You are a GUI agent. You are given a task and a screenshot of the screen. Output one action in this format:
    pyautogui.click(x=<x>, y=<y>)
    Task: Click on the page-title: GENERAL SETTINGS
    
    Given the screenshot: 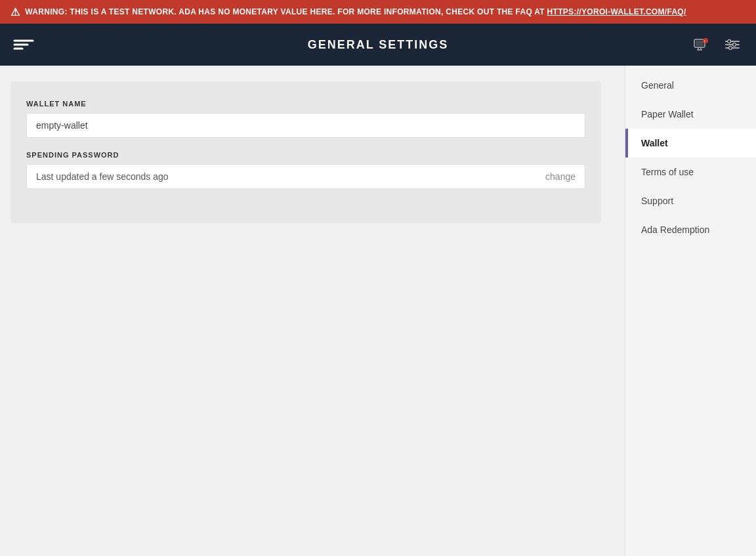 What is the action you would take?
    pyautogui.click(x=378, y=45)
    